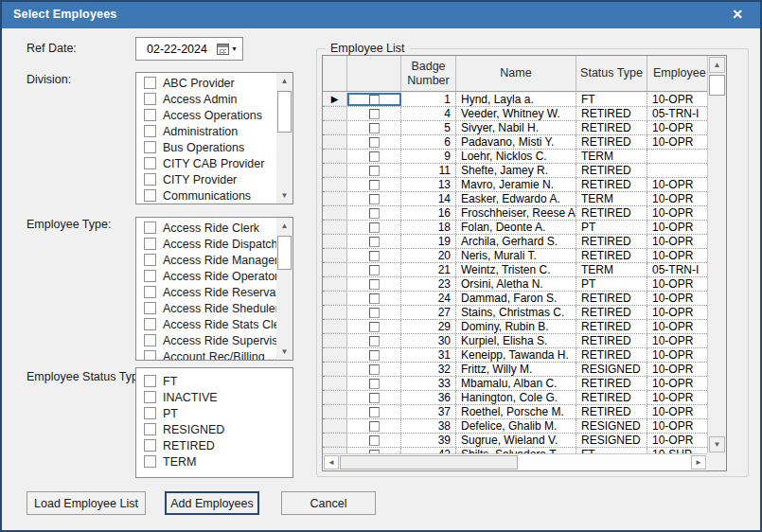 Image resolution: width=762 pixels, height=532 pixels. What do you see at coordinates (611, 440) in the screenshot?
I see `status-type-cell: RESIGNED` at bounding box center [611, 440].